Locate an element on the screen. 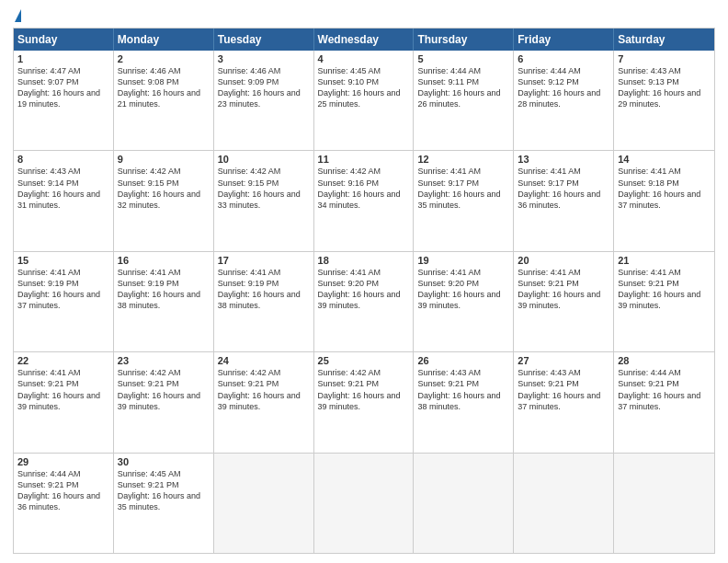  day-cell-10: 10Sunrise: 4:42 AM Sunset: 9:15 PM Dayli… is located at coordinates (265, 201).